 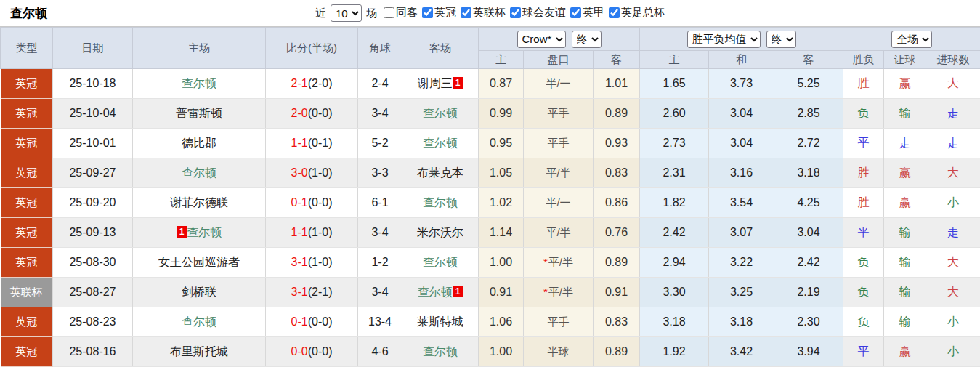 What do you see at coordinates (440, 323) in the screenshot?
I see `away-team-cell: 莱斯特城` at bounding box center [440, 323].